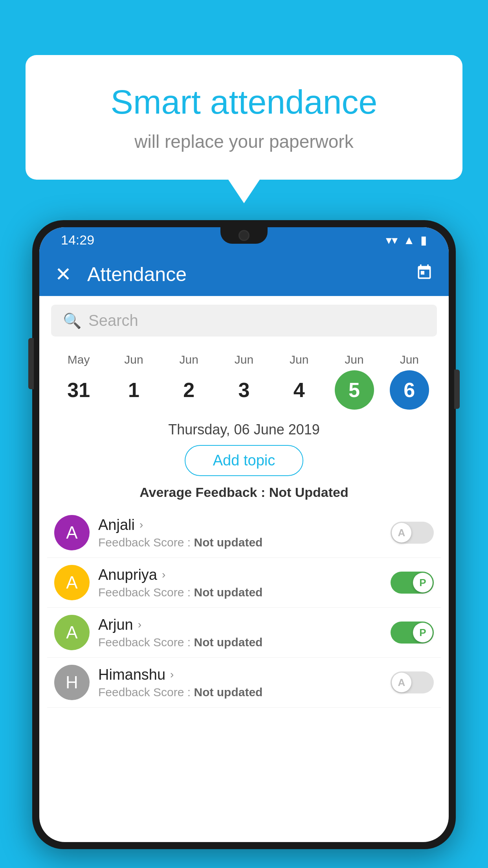  What do you see at coordinates (240, 675) in the screenshot?
I see `student-name: Himanshu ›` at bounding box center [240, 675].